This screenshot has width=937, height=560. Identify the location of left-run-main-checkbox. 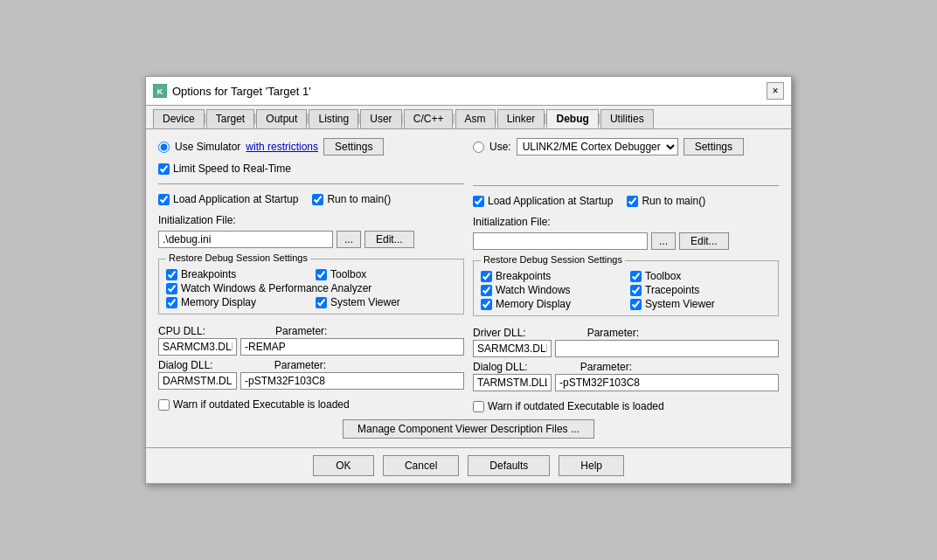
(318, 199).